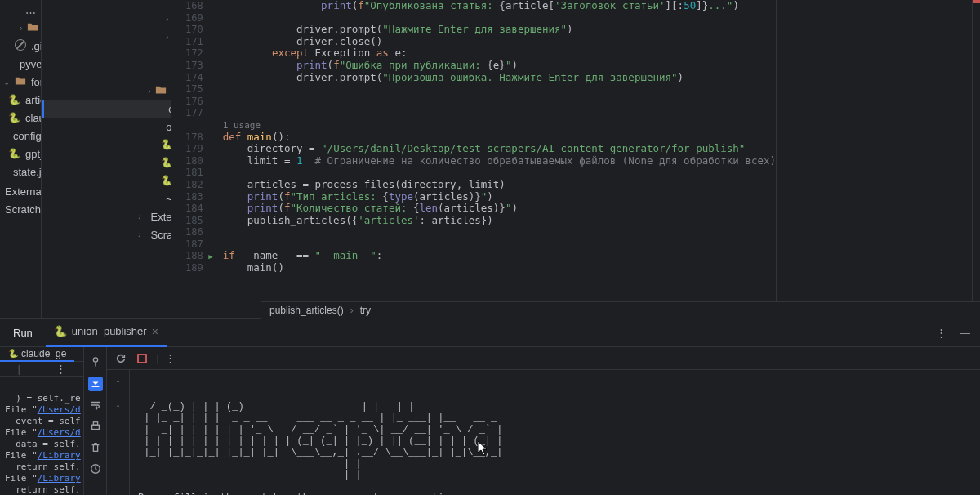  I want to click on tree-item: state.json, so click(20, 172).